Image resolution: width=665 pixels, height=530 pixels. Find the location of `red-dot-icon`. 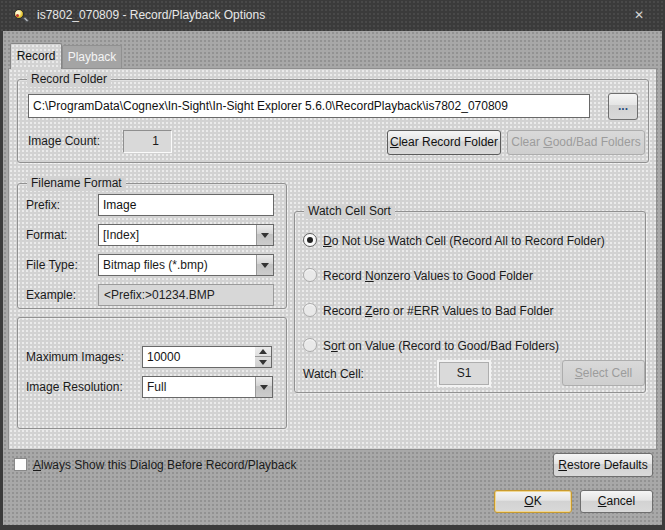

red-dot-icon is located at coordinates (18, 16).